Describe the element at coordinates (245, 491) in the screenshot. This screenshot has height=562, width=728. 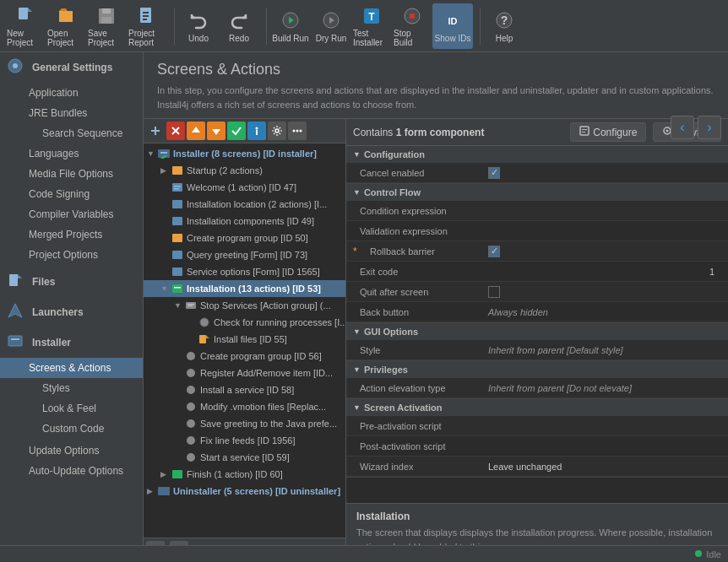
I see `tree-item-uninstaller: ▶ Uninstaller (5 screens) [ID uninstalle…` at that location.